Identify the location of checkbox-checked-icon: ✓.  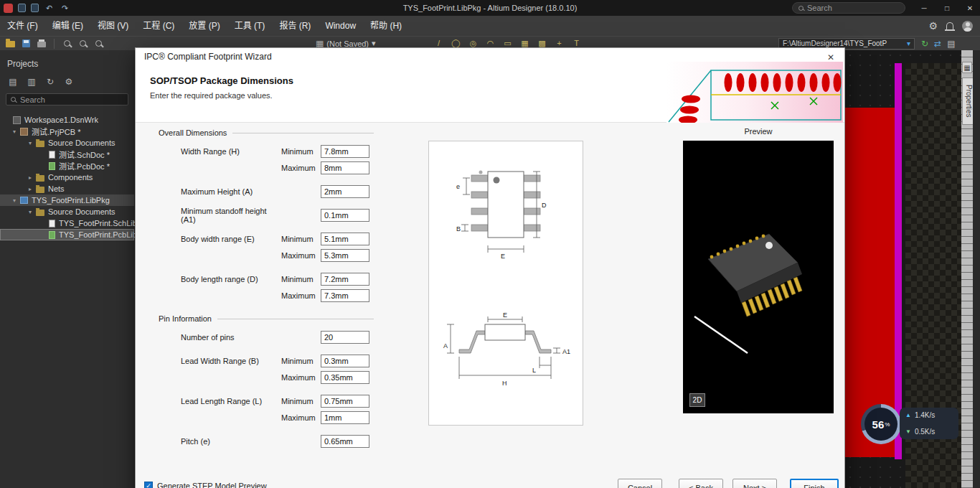
(149, 485).